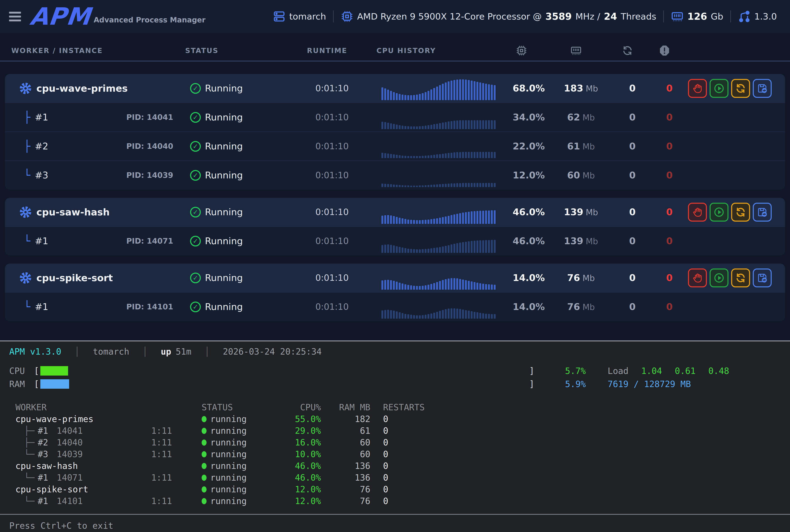 Image resolution: width=790 pixels, height=532 pixels. I want to click on memory-cell: 60 Mb, so click(581, 175).